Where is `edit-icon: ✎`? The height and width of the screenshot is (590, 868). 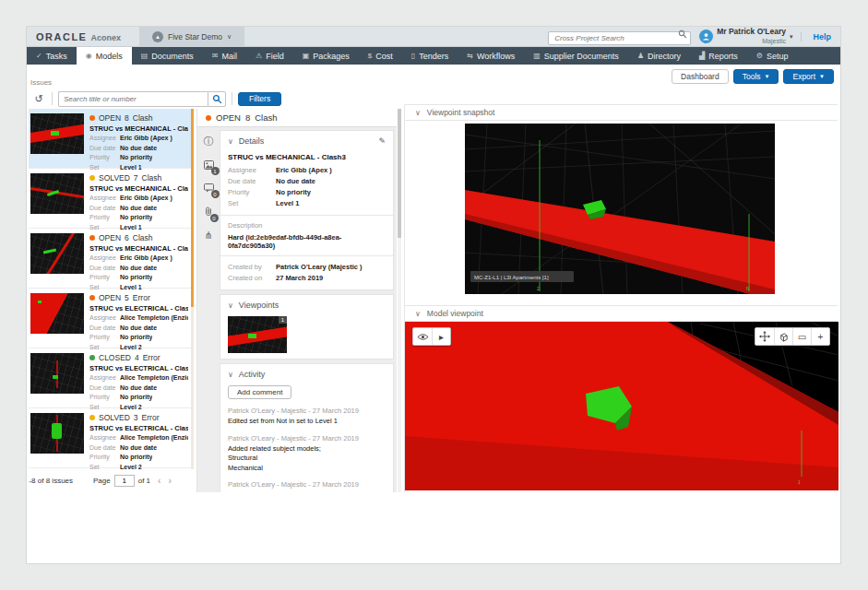 edit-icon: ✎ is located at coordinates (382, 141).